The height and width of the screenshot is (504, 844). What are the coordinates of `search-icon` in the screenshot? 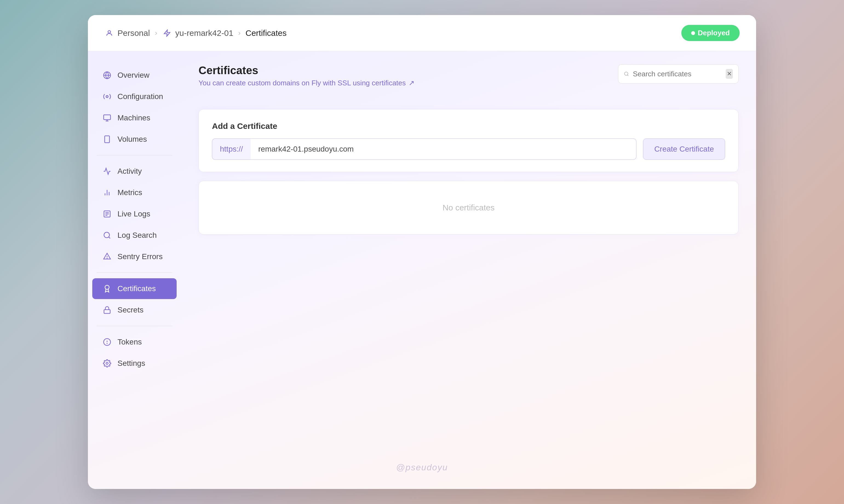 It's located at (626, 74).